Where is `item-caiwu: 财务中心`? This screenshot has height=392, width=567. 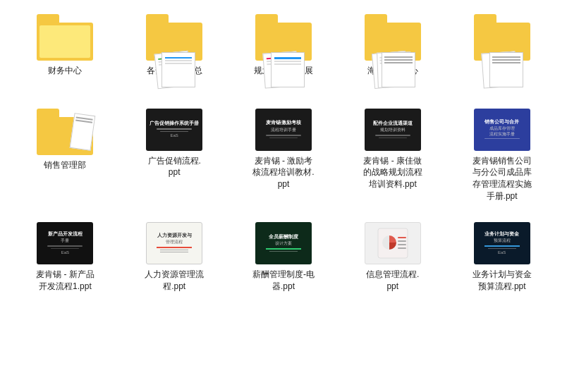
item-caiwu: 财务中心 is located at coordinates (65, 51).